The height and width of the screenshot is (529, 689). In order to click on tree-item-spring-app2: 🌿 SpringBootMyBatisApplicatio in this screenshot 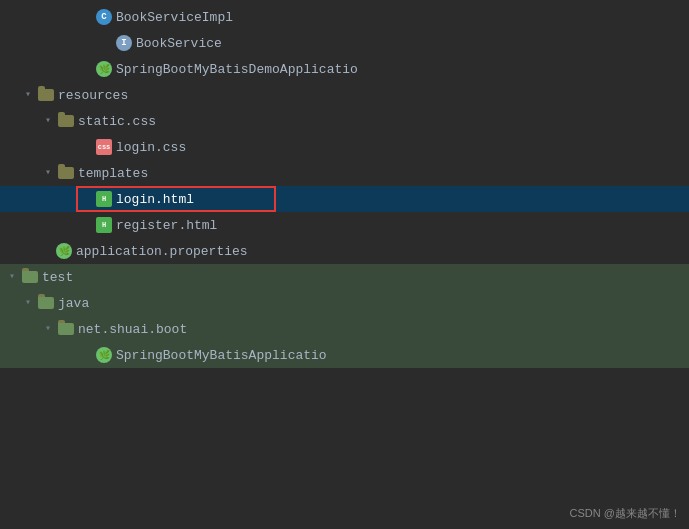, I will do `click(344, 355)`.